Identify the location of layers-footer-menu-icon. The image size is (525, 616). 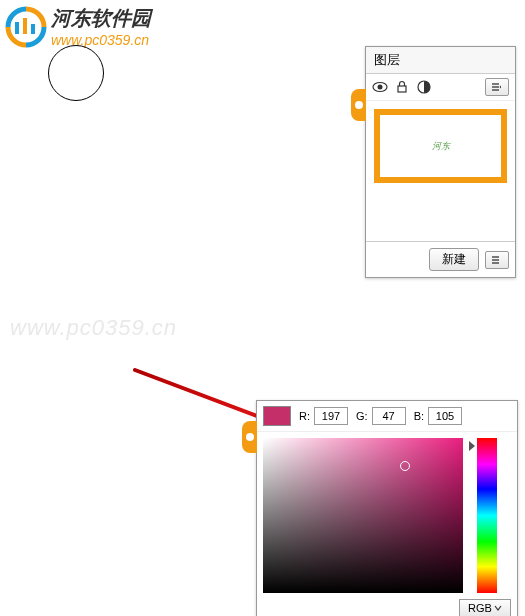
(497, 260).